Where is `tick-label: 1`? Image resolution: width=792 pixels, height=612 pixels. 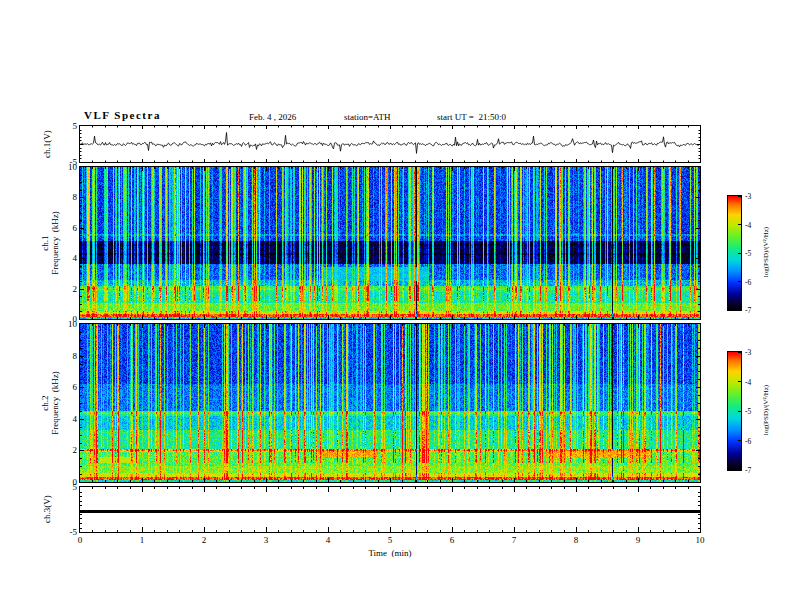
tick-label: 1 is located at coordinates (142, 540).